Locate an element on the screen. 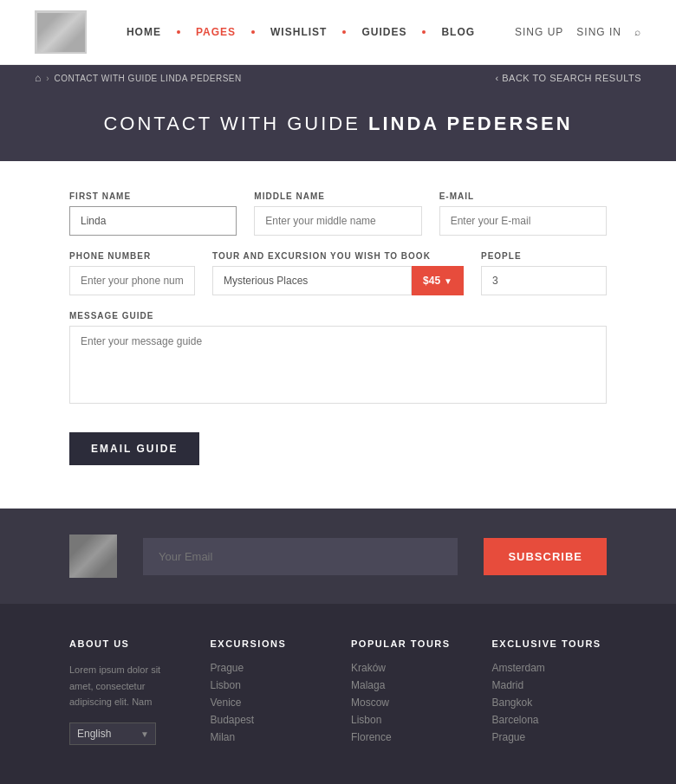 The image size is (676, 784). footer-exclusive-title: EXCLUSIVE TOURS is located at coordinates (549, 644).